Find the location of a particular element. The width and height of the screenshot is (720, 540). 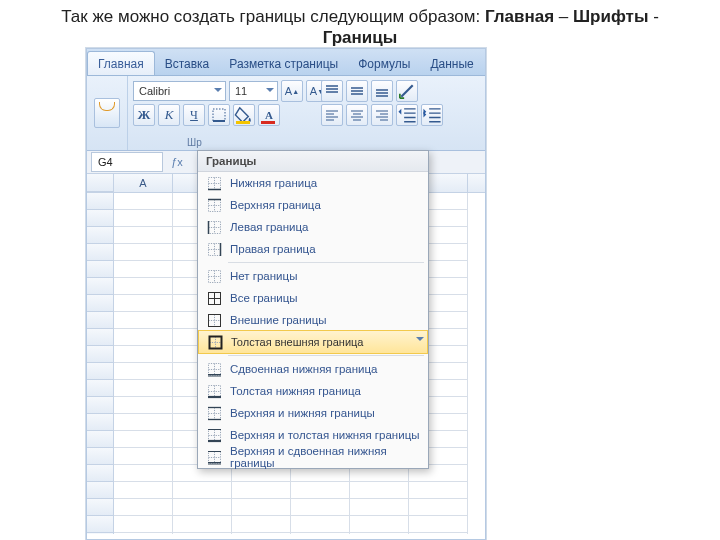

border-menu-item: Верхняя и нижняя границы is located at coordinates (313, 413).